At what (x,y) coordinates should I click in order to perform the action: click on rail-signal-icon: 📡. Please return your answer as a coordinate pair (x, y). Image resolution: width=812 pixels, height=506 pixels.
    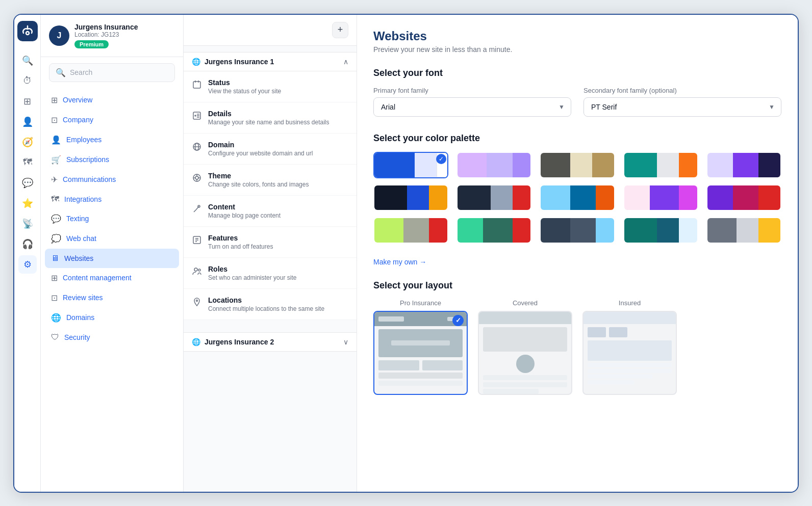
    Looking at the image, I should click on (28, 224).